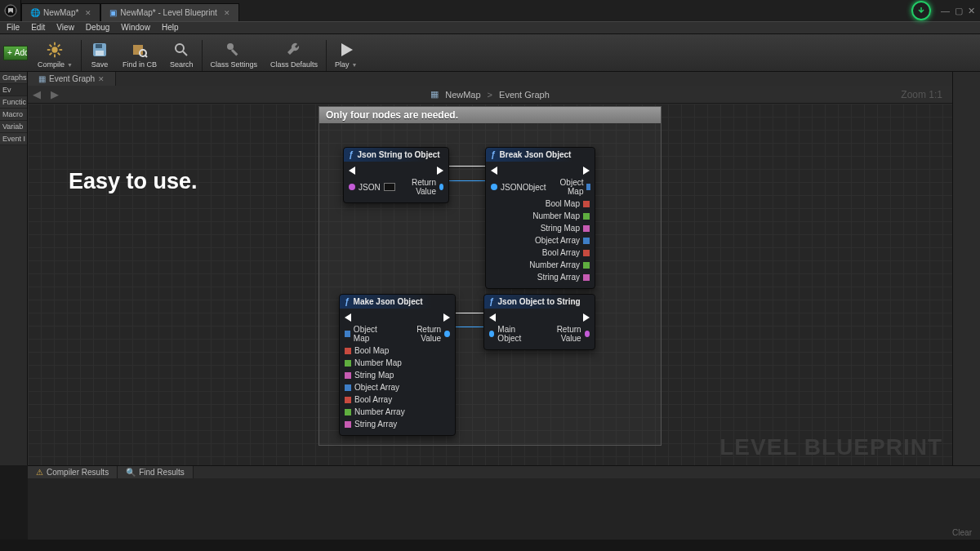 The height and width of the screenshot is (551, 980). I want to click on menu-view: View, so click(65, 28).